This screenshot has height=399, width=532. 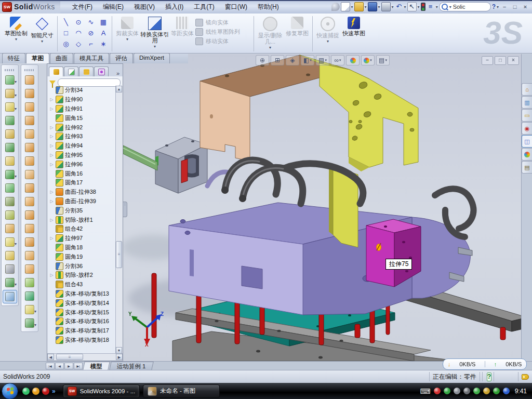 What do you see at coordinates (103, 45) in the screenshot?
I see `sketch-entity-button: ∗` at bounding box center [103, 45].